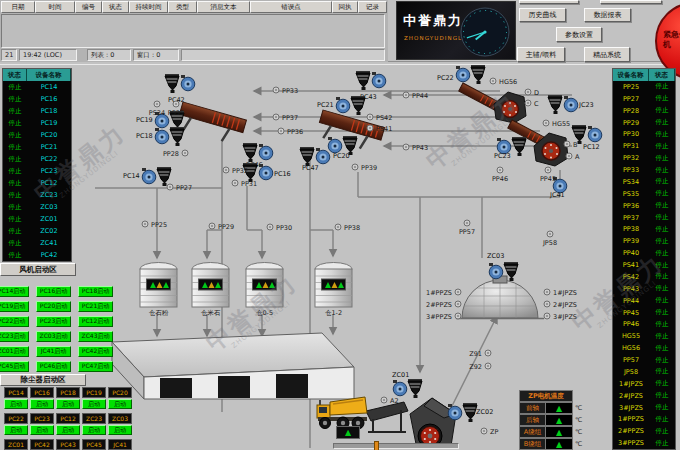 The width and height of the screenshot is (680, 450). I want to click on fan-unit-PC14, so click(156, 176).